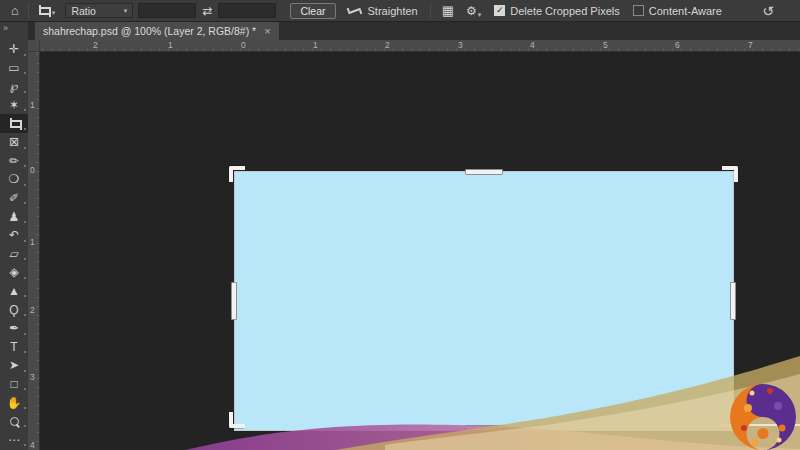 The image size is (800, 450). What do you see at coordinates (14, 68) in the screenshot?
I see `marquee-tool: ▭` at bounding box center [14, 68].